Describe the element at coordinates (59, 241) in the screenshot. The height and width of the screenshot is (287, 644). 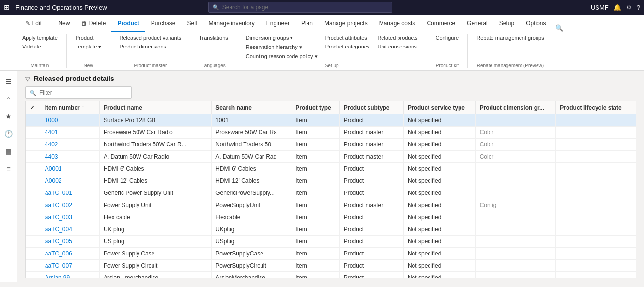
I see `item-number-link: aaTC_005` at that location.